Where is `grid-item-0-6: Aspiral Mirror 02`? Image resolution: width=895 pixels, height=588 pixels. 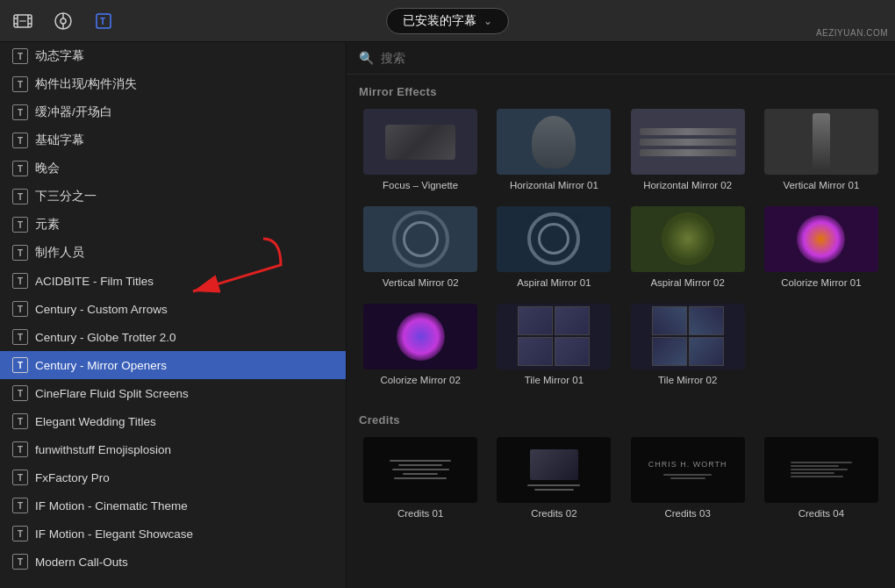
grid-item-0-6: Aspiral Mirror 02 is located at coordinates (688, 249).